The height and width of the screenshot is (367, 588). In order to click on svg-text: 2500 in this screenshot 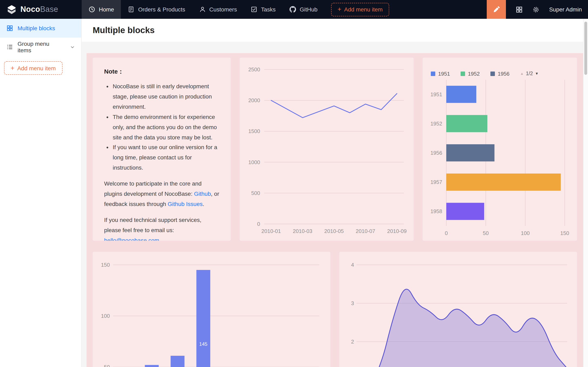, I will do `click(254, 69)`.